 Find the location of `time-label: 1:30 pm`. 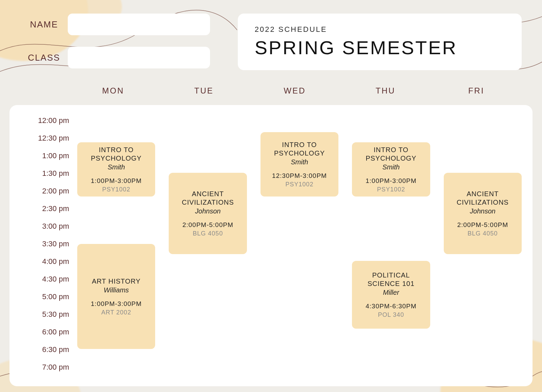

time-label: 1:30 pm is located at coordinates (43, 178).